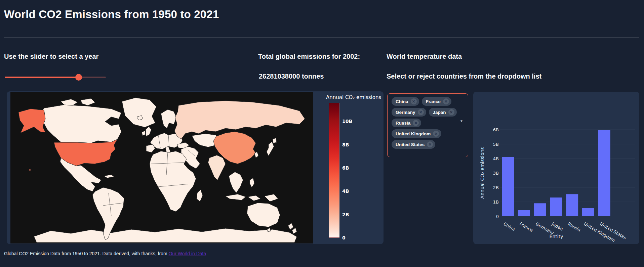 The image size is (644, 267). Describe the element at coordinates (496, 173) in the screenshot. I see `svg-text: 3B` at that location.